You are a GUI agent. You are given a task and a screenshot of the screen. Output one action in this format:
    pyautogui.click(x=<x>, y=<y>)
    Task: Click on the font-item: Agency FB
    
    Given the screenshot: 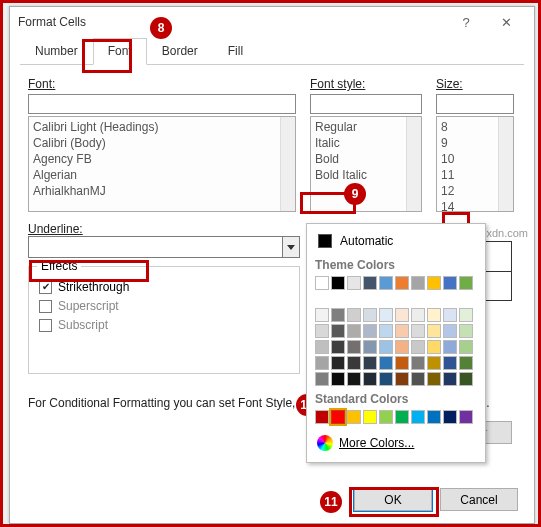 What is the action you would take?
    pyautogui.click(x=162, y=159)
    